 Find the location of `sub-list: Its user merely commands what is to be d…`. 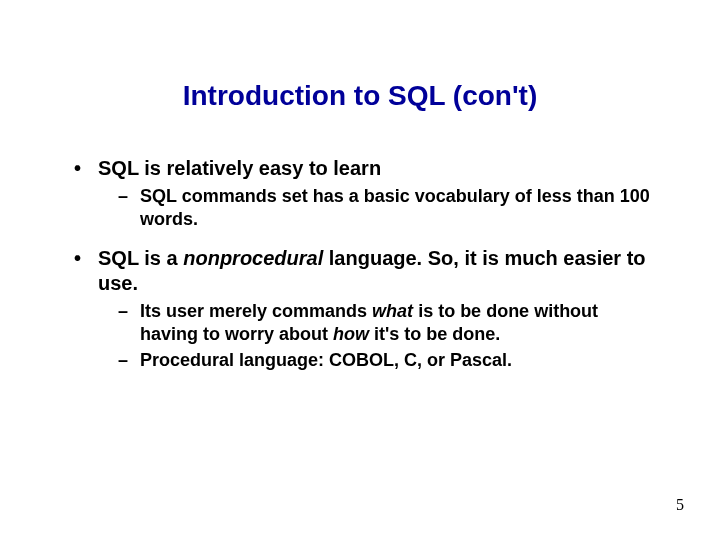

sub-list: Its user merely commands what is to be d… is located at coordinates (389, 336).